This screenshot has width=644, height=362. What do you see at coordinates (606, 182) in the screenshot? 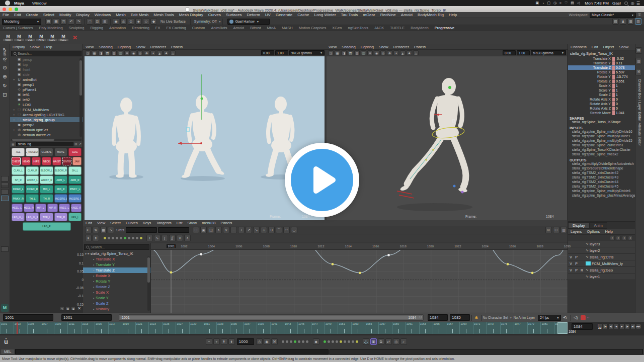
I see `output-node-item: stella_rig:TSM2_skinCluster44` at bounding box center [606, 182].